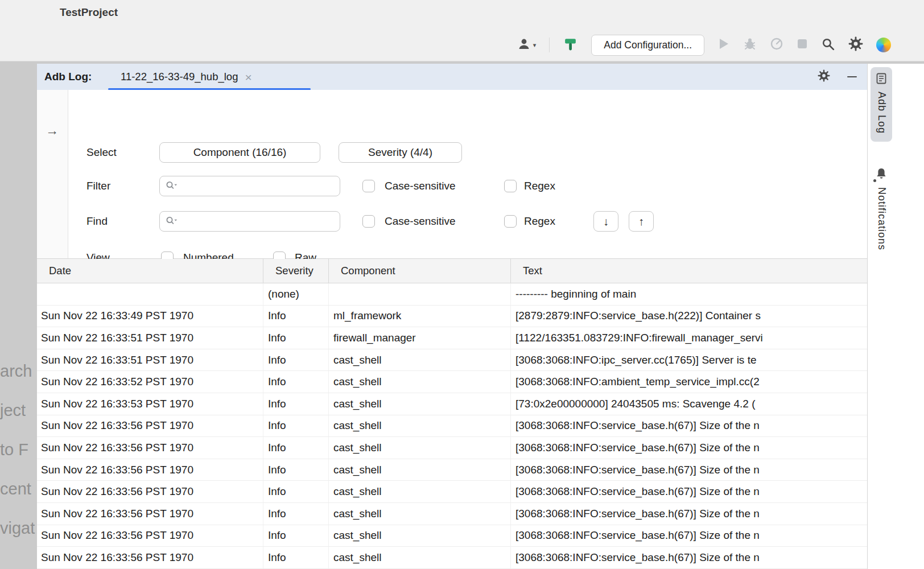 The width and height of the screenshot is (924, 569). Describe the element at coordinates (881, 175) in the screenshot. I see `notifications-bell-icon` at that location.